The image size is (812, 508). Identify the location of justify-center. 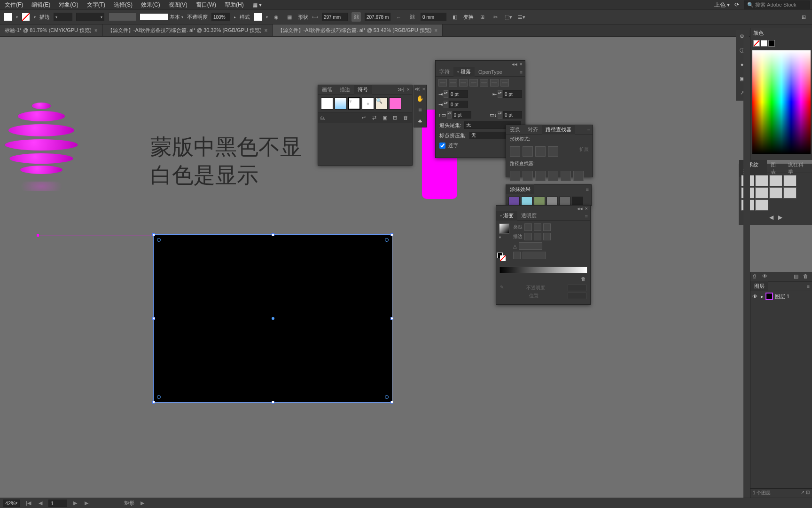
(484, 83).